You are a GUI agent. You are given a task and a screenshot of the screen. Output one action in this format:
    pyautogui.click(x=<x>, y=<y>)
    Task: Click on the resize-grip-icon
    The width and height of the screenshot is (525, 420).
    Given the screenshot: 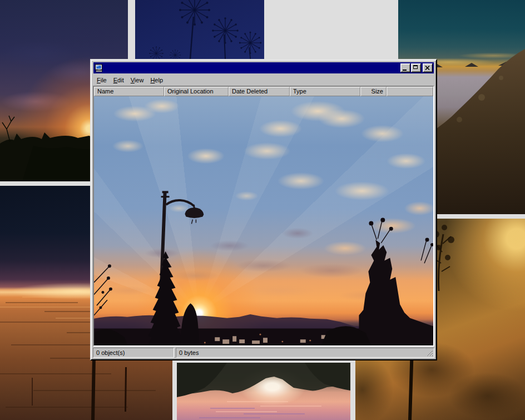 What is the action you would take?
    pyautogui.click(x=429, y=353)
    